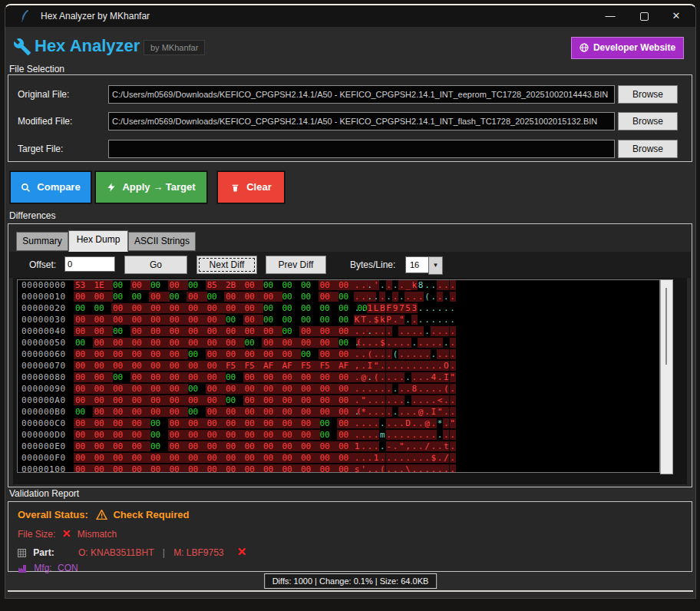 The width and height of the screenshot is (700, 611). I want to click on title-bar: Hex Analyzer by MKhanfar — ✕, so click(350, 16).